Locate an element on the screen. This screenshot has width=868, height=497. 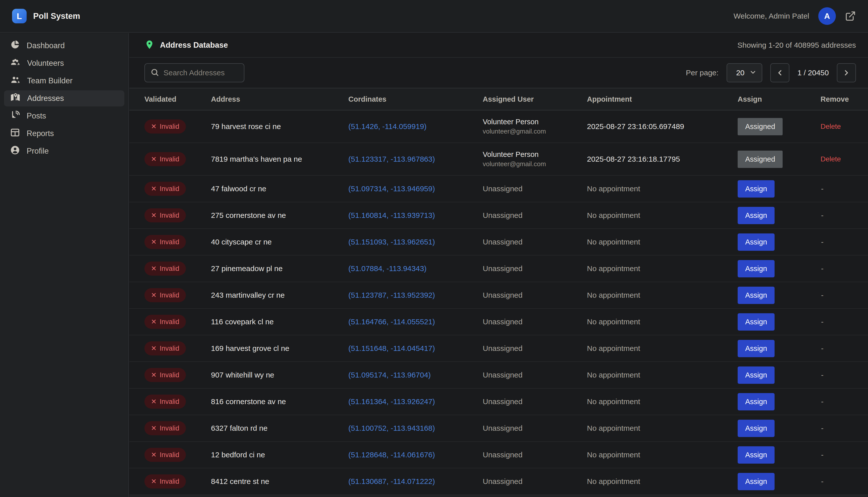
coordinates-link: (51.123317, -113.967863) is located at coordinates (392, 159).